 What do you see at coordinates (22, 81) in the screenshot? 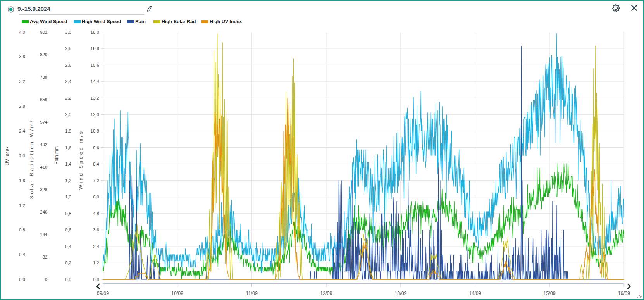
I see `svg-text: 3,2` at bounding box center [22, 81].